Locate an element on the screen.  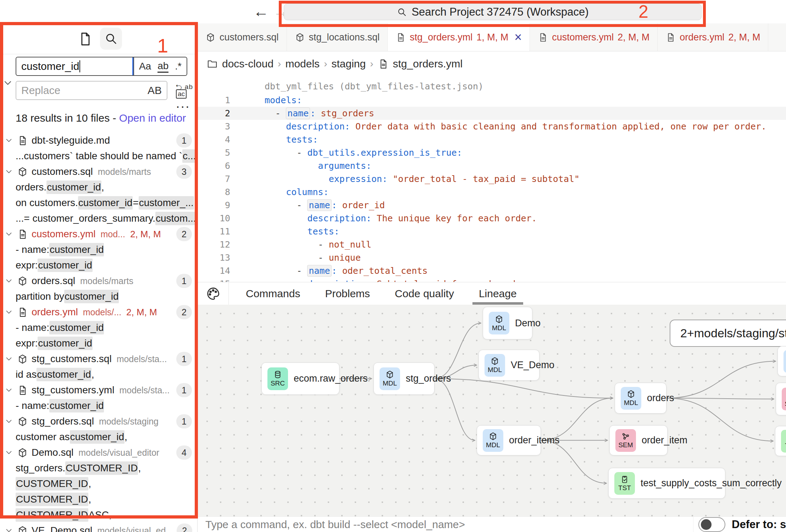
lineage-node-stg_orders: MDLstg_orders is located at coordinates (404, 379).